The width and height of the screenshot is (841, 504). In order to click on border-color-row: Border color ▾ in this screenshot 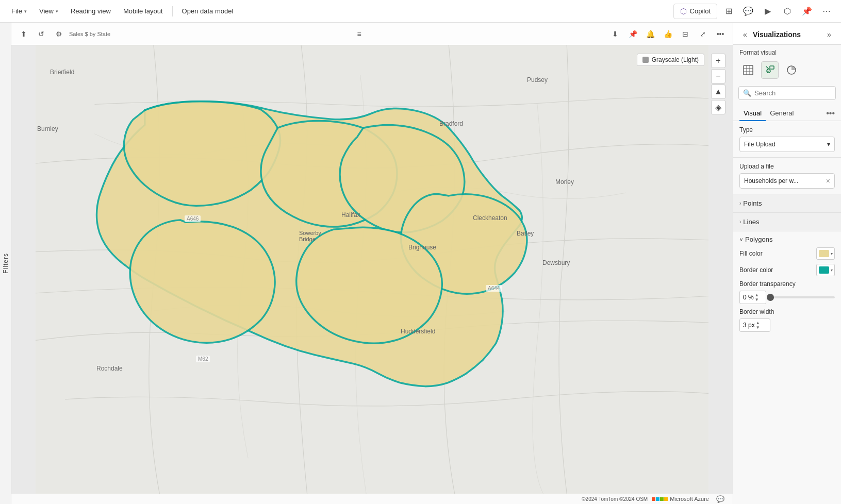, I will do `click(787, 270)`.